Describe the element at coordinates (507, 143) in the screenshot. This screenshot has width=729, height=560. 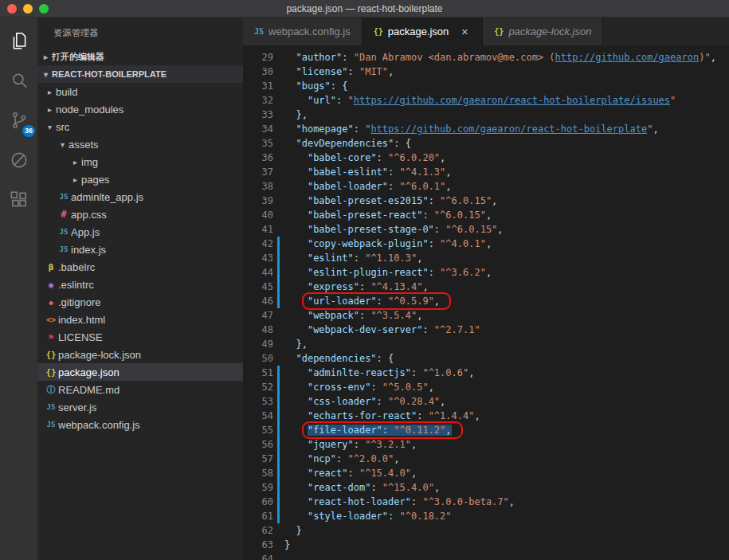
I see `code-text: "devDependencies": {` at that location.